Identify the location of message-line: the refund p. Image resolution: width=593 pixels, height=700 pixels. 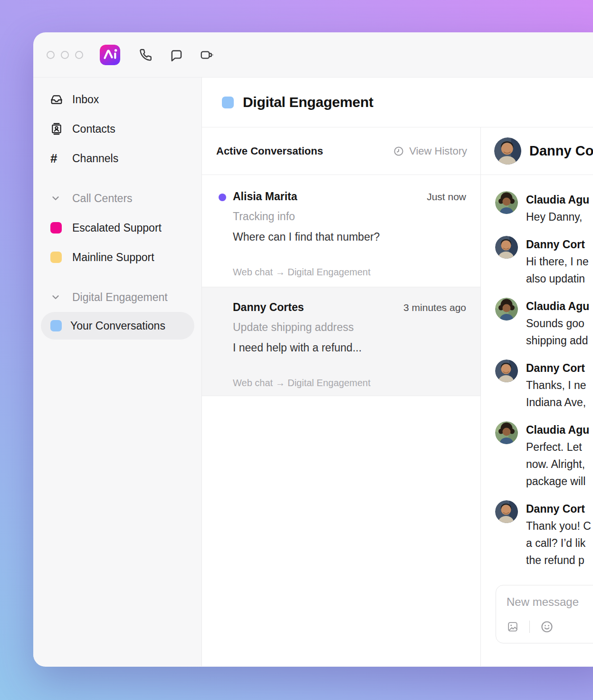
(559, 560).